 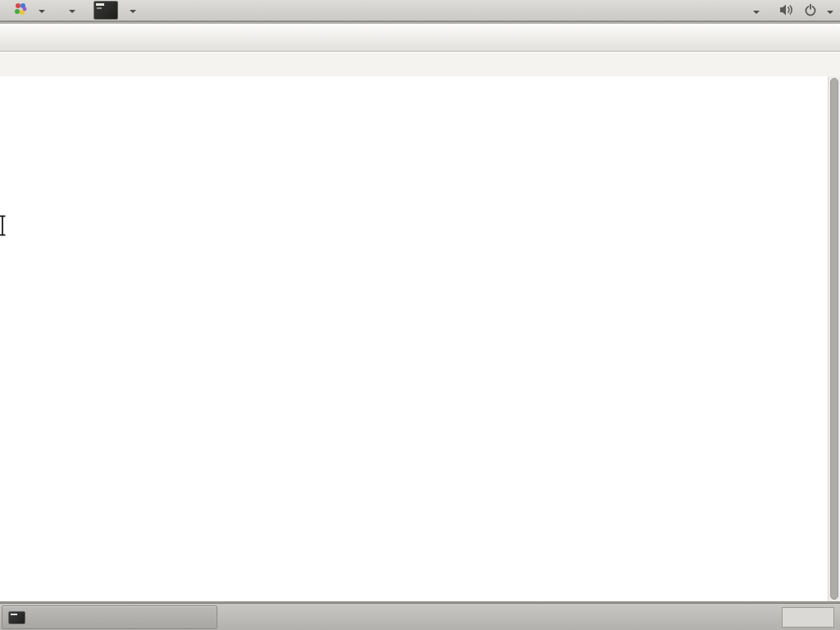 What do you see at coordinates (420, 77) in the screenshot?
I see `terminal-lines` at bounding box center [420, 77].